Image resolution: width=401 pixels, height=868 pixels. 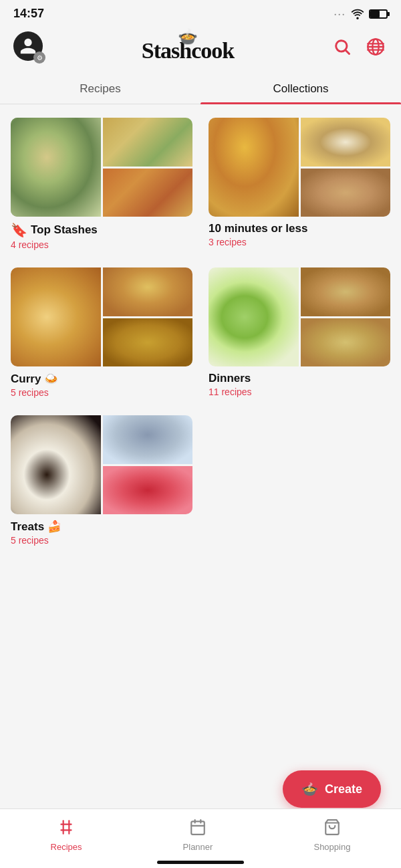 I want to click on nav-label-shopping: Shopping, so click(x=331, y=847).